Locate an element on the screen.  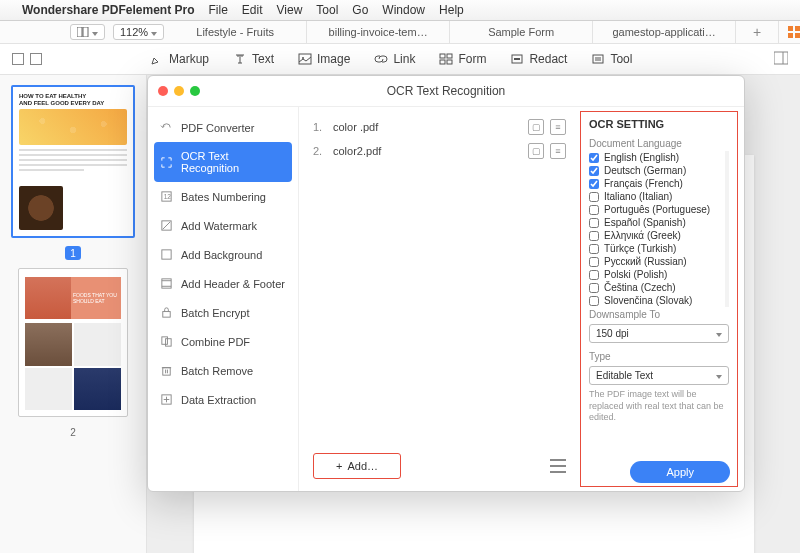
tab-lifestyle: Lifestyle - Fruits is located at coordinates (236, 32).